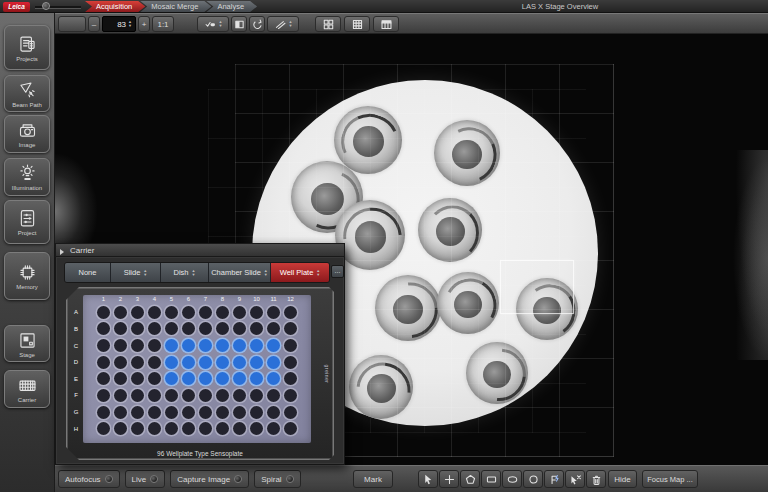 Image resolution: width=768 pixels, height=492 pixels. What do you see at coordinates (154, 362) in the screenshot?
I see `well-D4` at bounding box center [154, 362].